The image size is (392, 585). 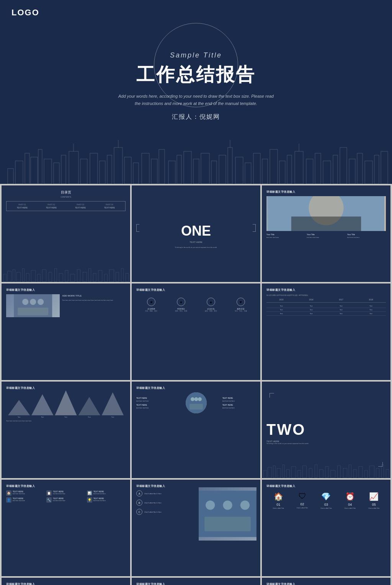 What do you see at coordinates (66, 192) in the screenshot?
I see `toc-title: 目录页` at bounding box center [66, 192].